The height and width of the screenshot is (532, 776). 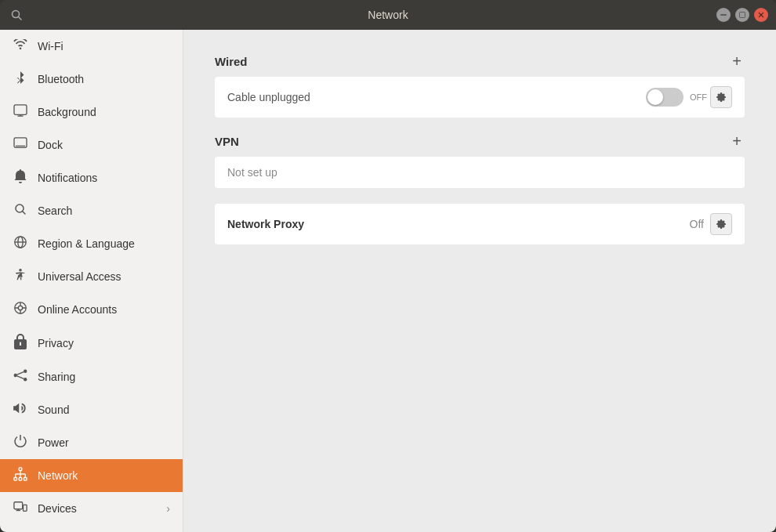 I want to click on titlebar: Network, so click(x=388, y=15).